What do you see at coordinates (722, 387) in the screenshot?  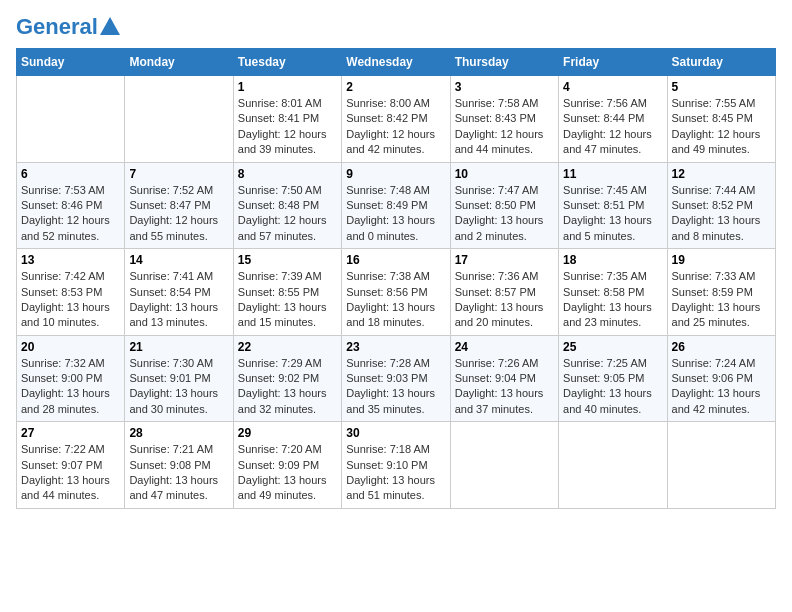 I see `day-info: Sunrise: 7:24 AMSunset: 9:06 PMDaylight:…` at bounding box center [722, 387].